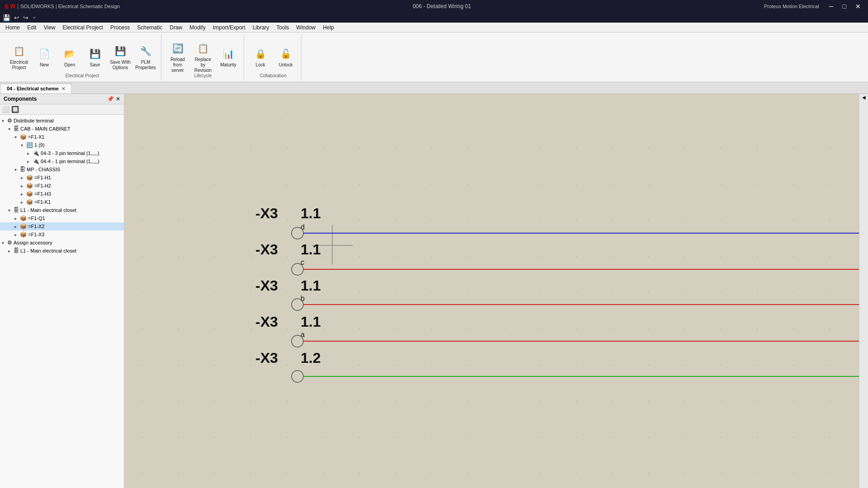 This screenshot has height=488, width=868. Describe the element at coordinates (44, 65) in the screenshot. I see `new-label: New` at that location.